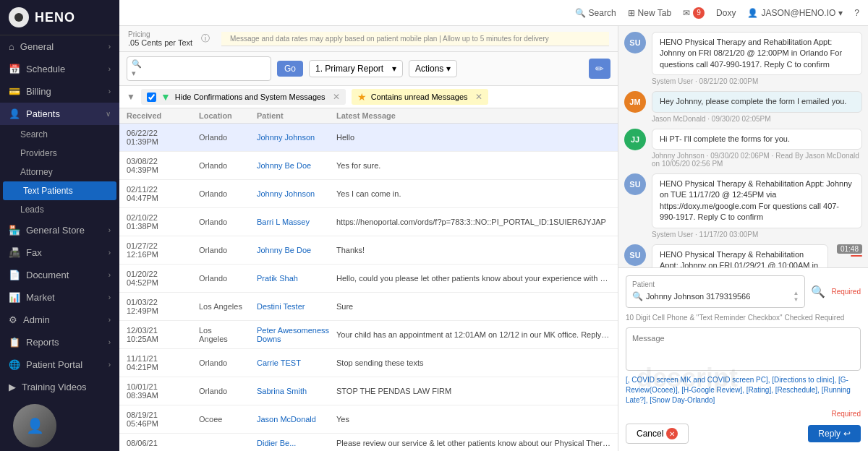 The image size is (868, 451). I want to click on patient-search-action-icon: 🔍, so click(818, 292).